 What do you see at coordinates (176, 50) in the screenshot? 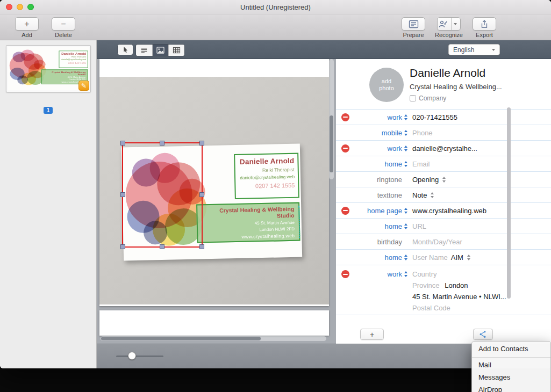
I see `table-mode-button` at bounding box center [176, 50].